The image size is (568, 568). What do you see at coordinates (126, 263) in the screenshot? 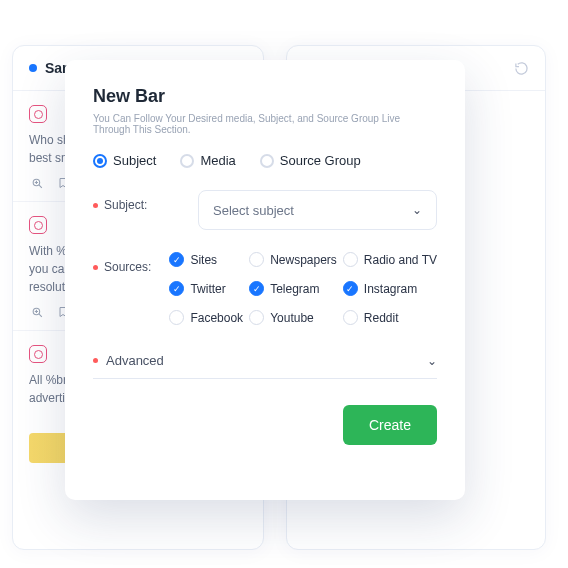
I see `sources-label: Sources:` at bounding box center [126, 263].